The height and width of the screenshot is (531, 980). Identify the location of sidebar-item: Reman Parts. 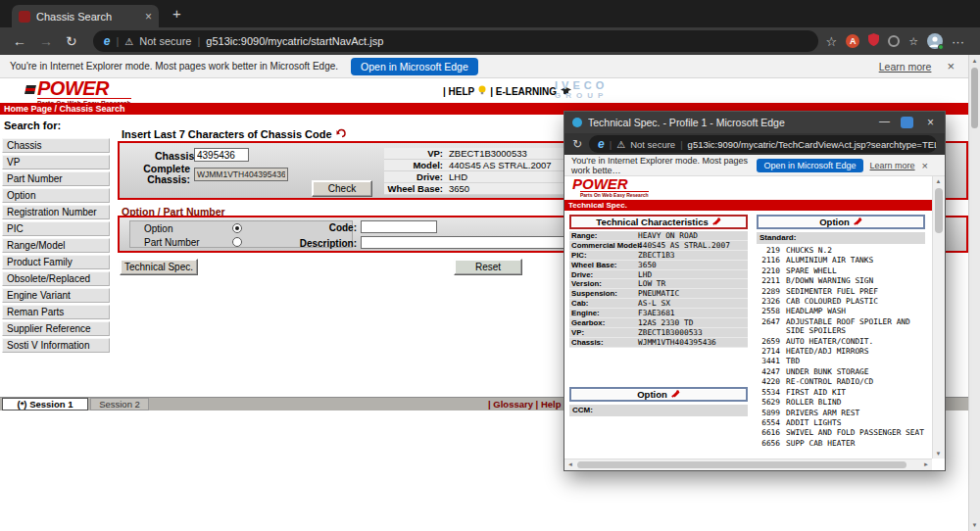
(56, 312).